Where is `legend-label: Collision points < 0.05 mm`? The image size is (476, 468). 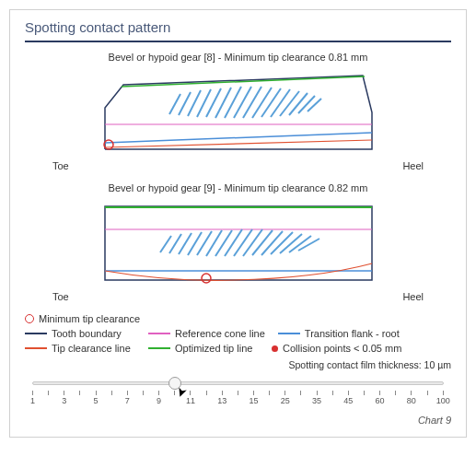
legend-label: Collision points < 0.05 mm is located at coordinates (342, 348).